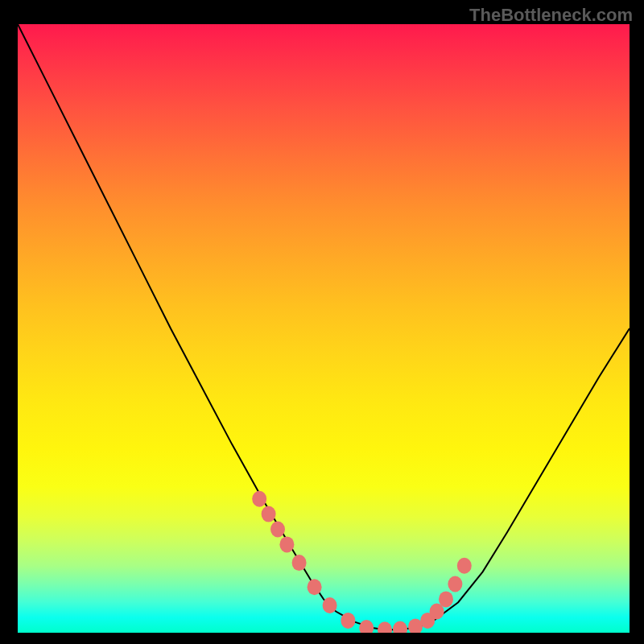  What do you see at coordinates (551, 15) in the screenshot?
I see `watermark-text: TheBottleneck.com` at bounding box center [551, 15].